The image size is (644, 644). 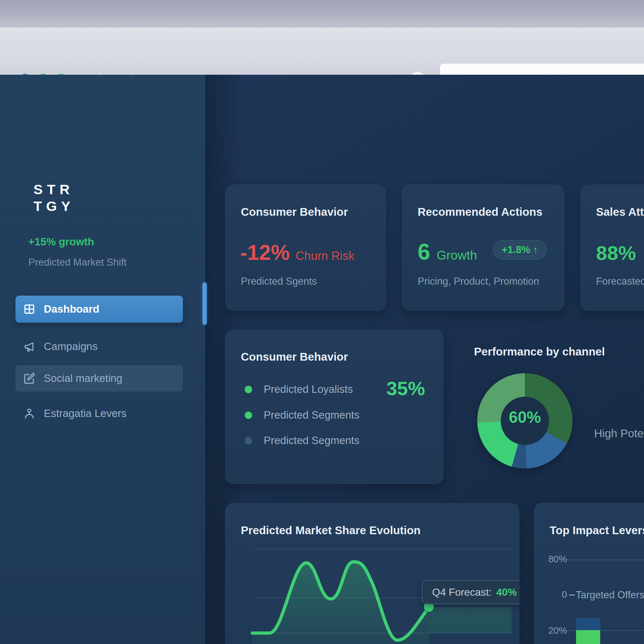 What do you see at coordinates (447, 252) in the screenshot?
I see `kpi-value-row: 6 Growth` at bounding box center [447, 252].